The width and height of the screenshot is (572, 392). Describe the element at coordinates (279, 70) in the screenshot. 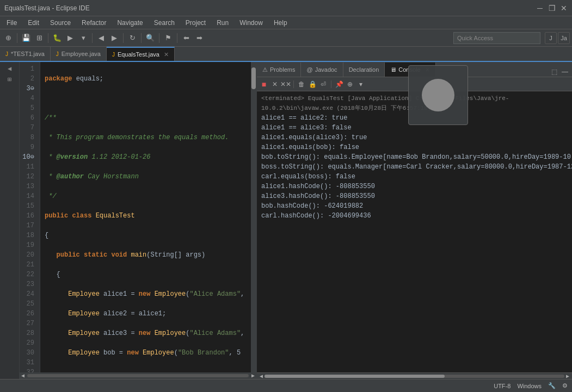

I see `tab-problems: ⚠ Problems` at that location.